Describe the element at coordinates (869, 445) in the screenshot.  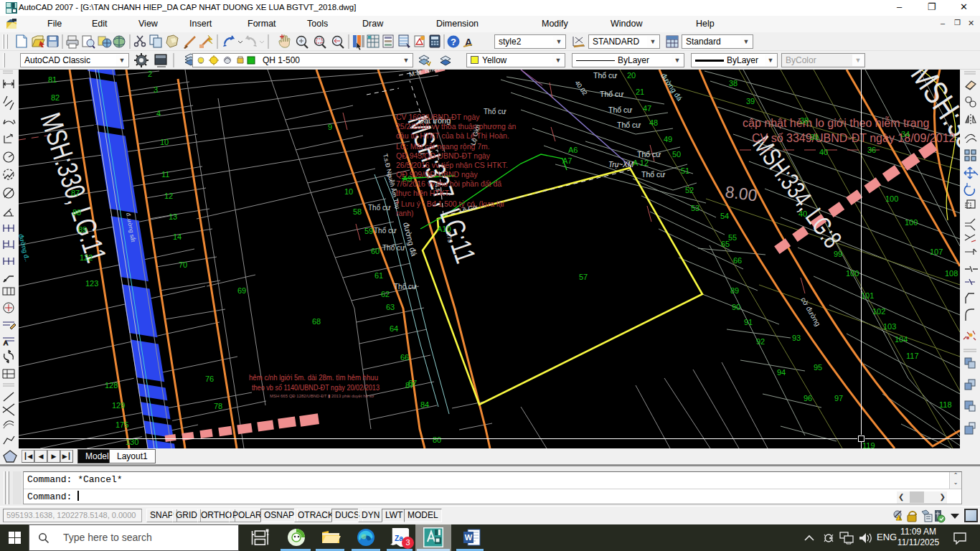
I see `svg-text: 119` at that location.